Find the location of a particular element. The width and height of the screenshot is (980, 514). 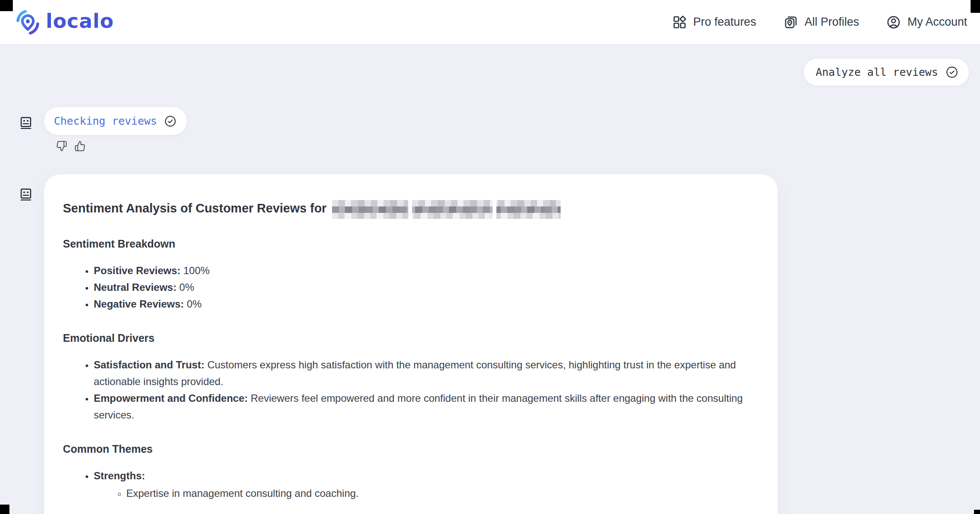

feedback-buttons is located at coordinates (71, 146).